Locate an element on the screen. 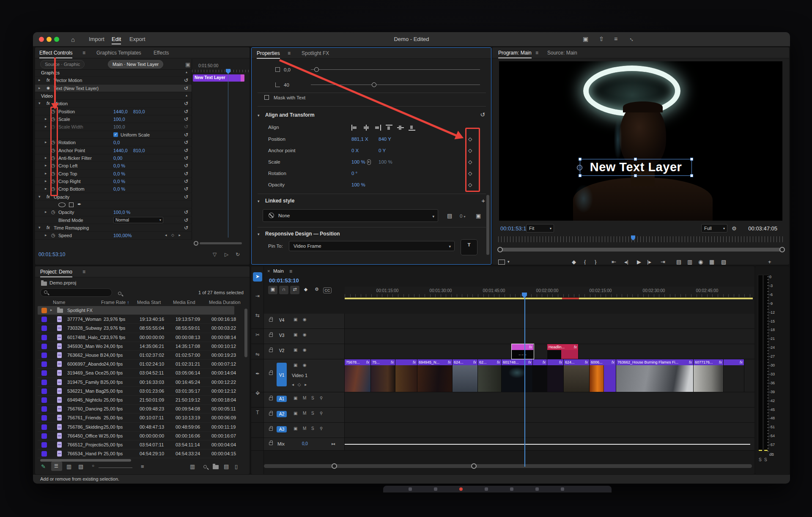 The image size is (812, 517). dock-app-red is located at coordinates (461, 489).